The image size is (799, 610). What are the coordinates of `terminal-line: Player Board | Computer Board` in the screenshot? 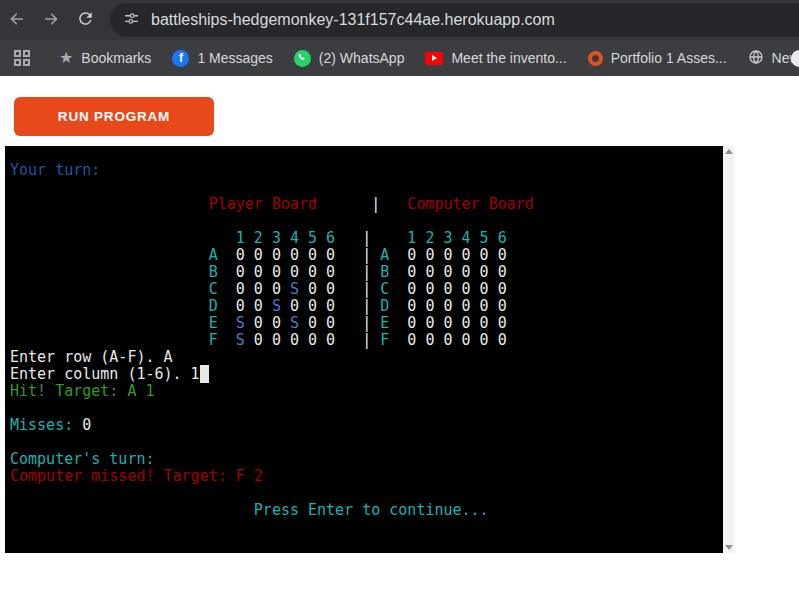 It's located at (366, 204).